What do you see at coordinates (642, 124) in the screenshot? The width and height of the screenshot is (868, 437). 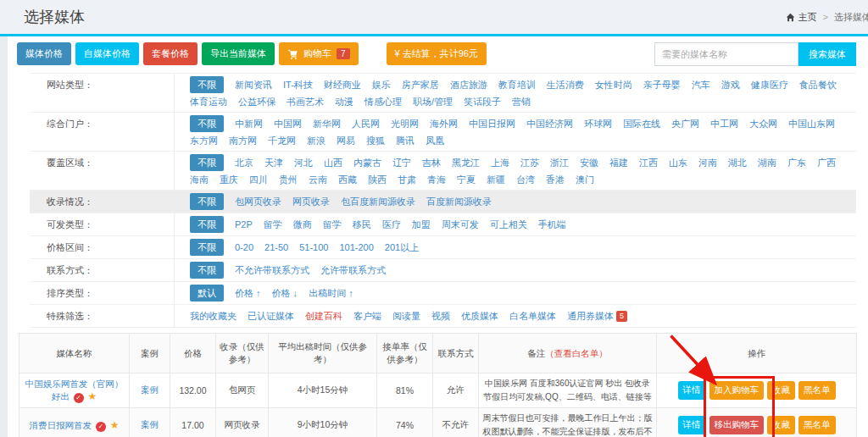 I see `filter-option: 国际在线` at bounding box center [642, 124].